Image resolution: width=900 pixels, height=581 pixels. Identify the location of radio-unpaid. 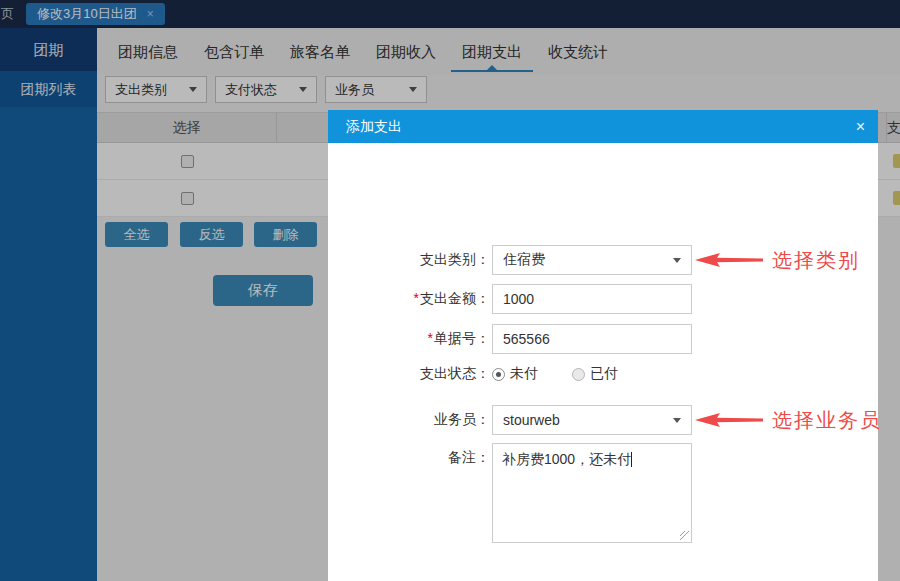
(498, 374).